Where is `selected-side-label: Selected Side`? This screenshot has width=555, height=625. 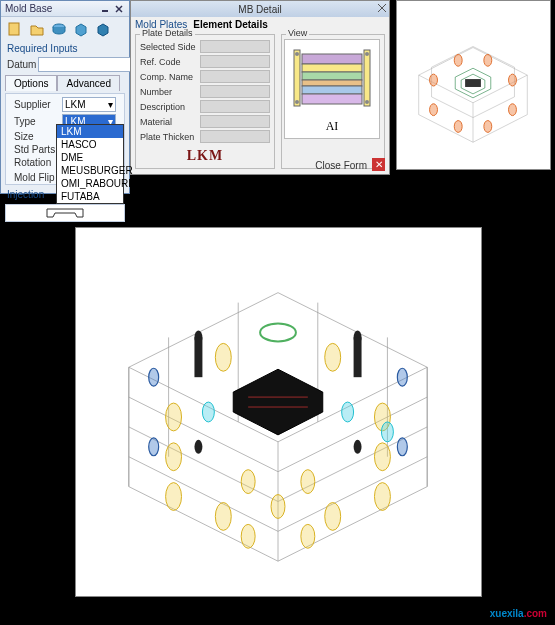
selected-side-label: Selected Side is located at coordinates (169, 47).